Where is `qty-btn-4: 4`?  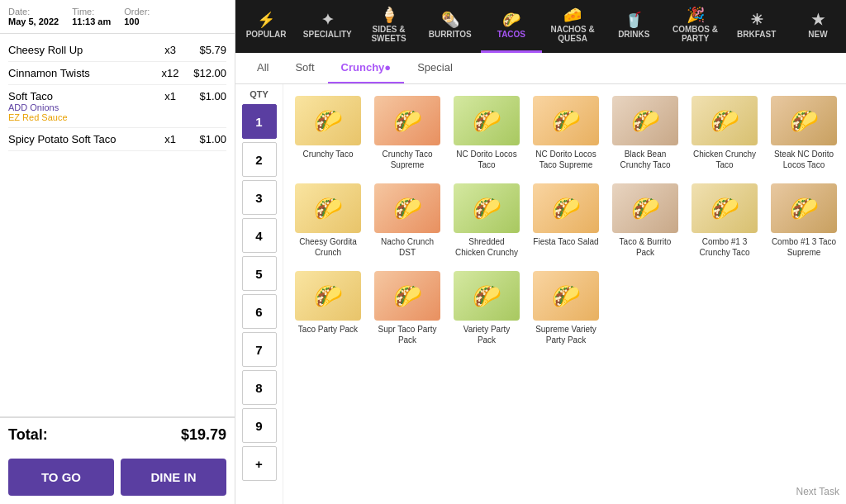
qty-btn-4: 4 is located at coordinates (259, 235).